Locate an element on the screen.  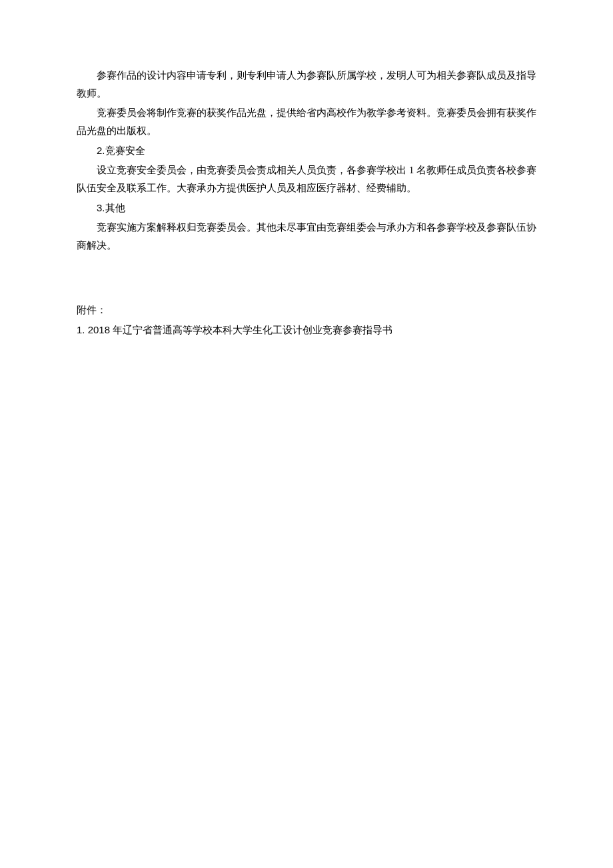
attachment-item-1: 1. 2018 年辽宁省普通高等学校本科大学生化工设计创业竞赛参赛指导书 is located at coordinates (306, 330).